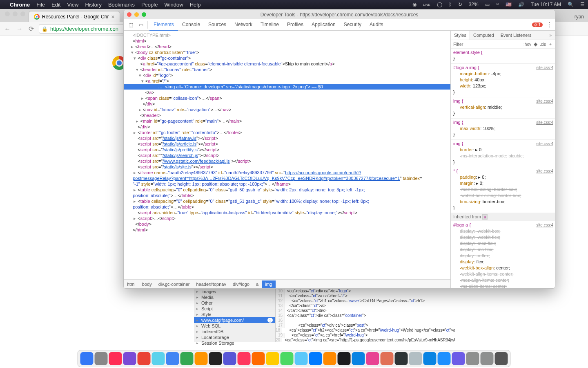 This screenshot has width=588, height=368. I want to click on dom-node: ▾<body cz-shortcut-listen="true">, so click(287, 52).